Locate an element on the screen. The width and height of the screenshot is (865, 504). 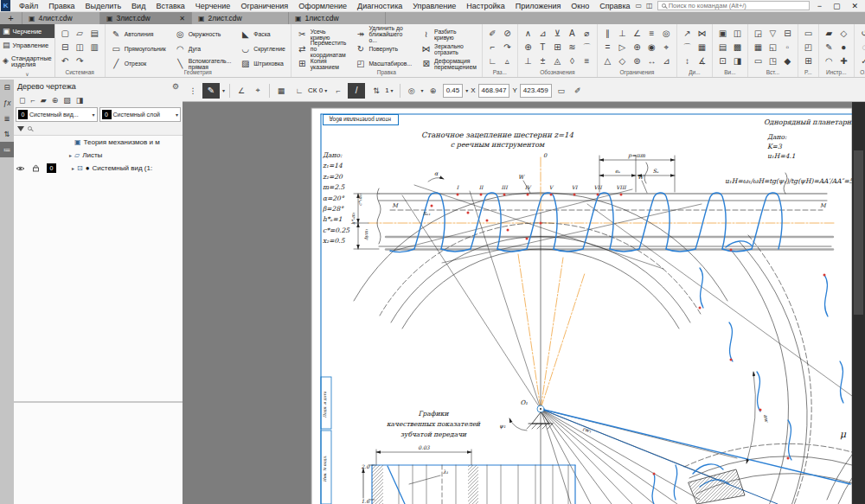
measure-icon: ↗ is located at coordinates (687, 33).